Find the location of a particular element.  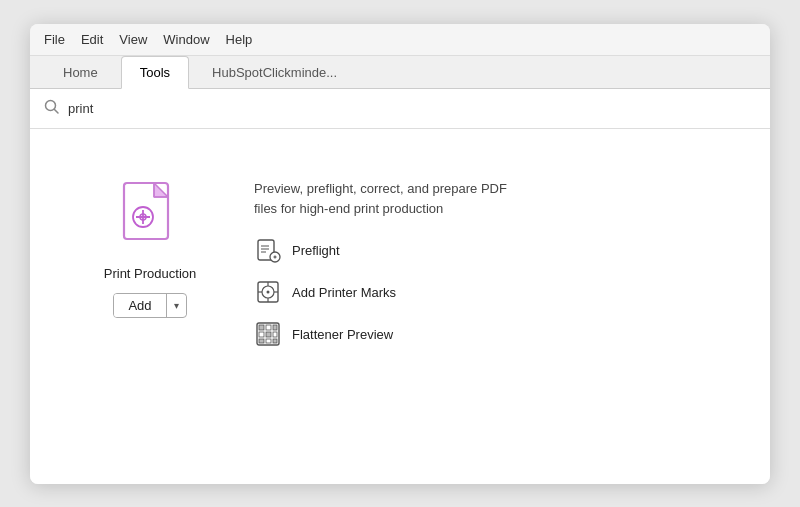

add-button: Add is located at coordinates (140, 306).